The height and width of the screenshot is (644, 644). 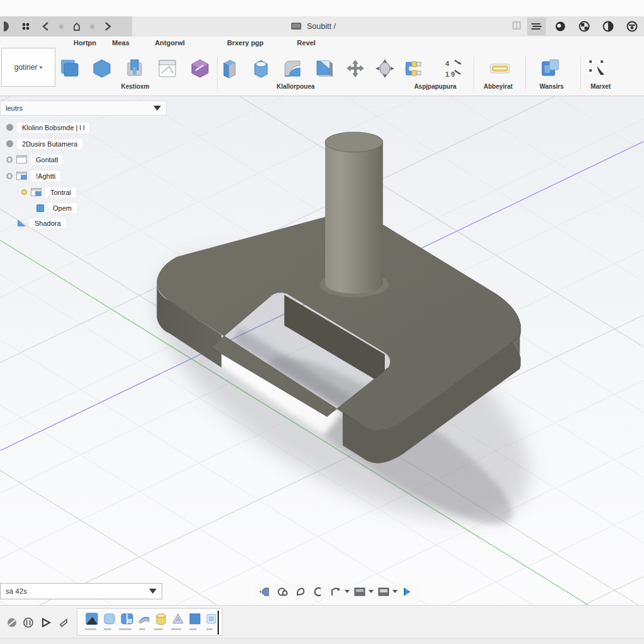 What do you see at coordinates (64, 623) in the screenshot?
I see `timeline-step-forward-button` at bounding box center [64, 623].